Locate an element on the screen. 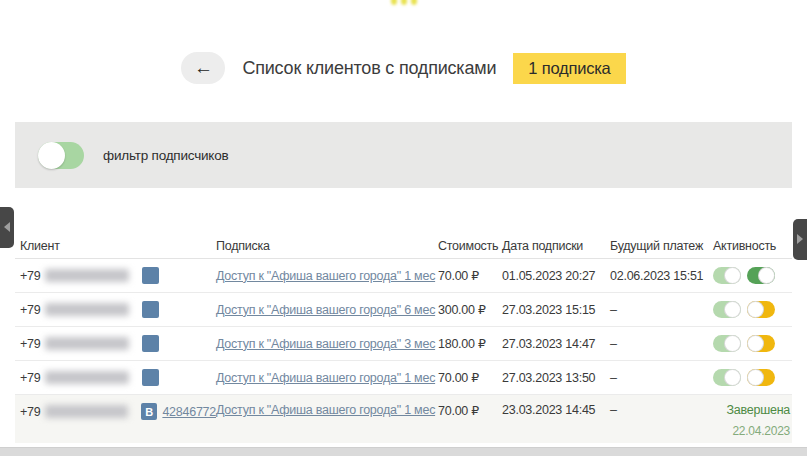 This screenshot has width=807, height=456. triangle-right-icon is located at coordinates (800, 239).